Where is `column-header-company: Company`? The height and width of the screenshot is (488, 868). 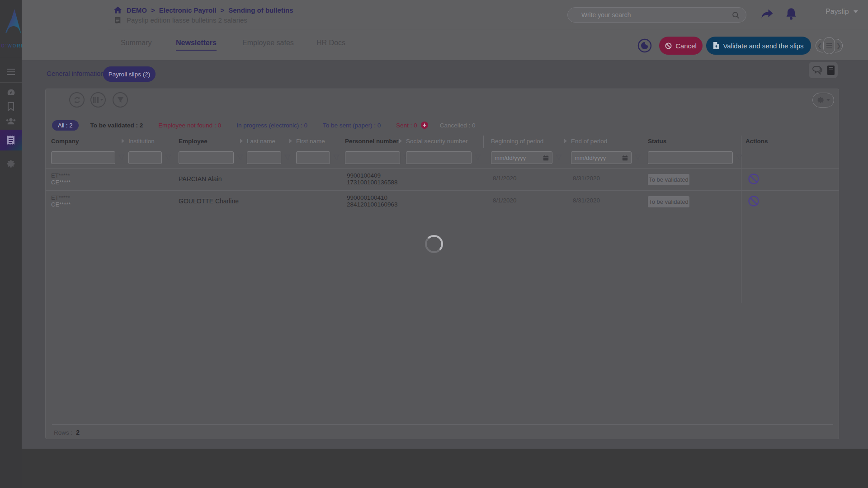 column-header-company: Company is located at coordinates (65, 141).